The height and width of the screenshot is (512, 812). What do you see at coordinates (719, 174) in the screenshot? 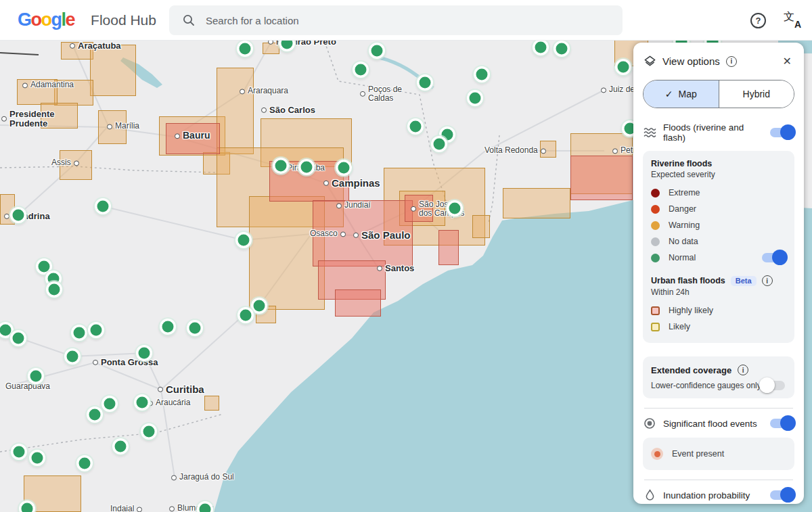
I see `riverine-subtitle: Expected severity` at bounding box center [719, 174].